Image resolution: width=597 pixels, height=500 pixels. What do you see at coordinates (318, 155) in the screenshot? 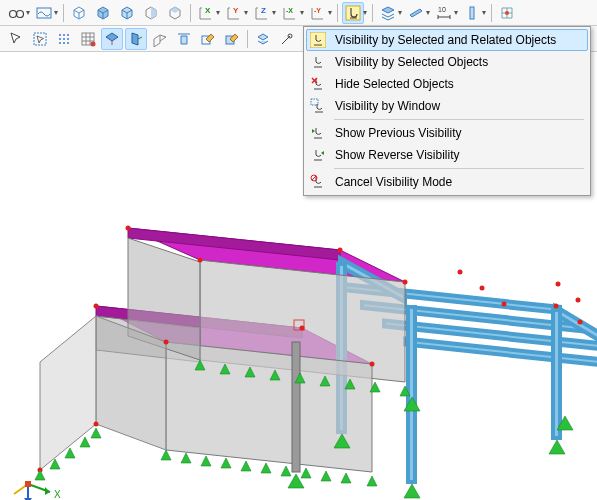
I see `microscope-rev-icon` at bounding box center [318, 155].